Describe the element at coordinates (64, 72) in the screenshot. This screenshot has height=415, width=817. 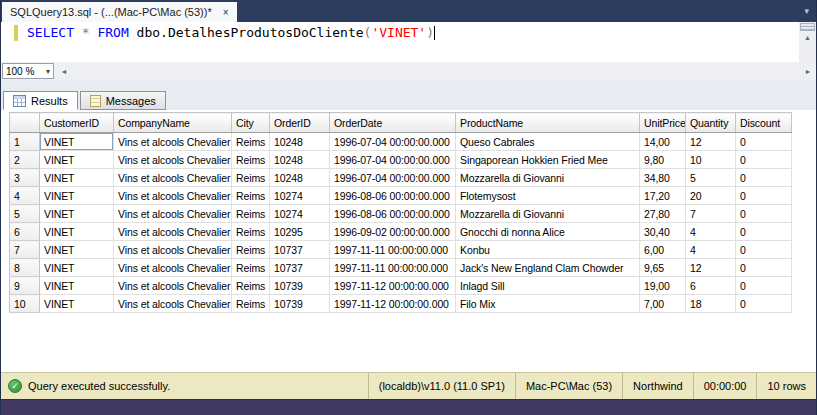
I see `scroll-left-icon: ◄` at that location.